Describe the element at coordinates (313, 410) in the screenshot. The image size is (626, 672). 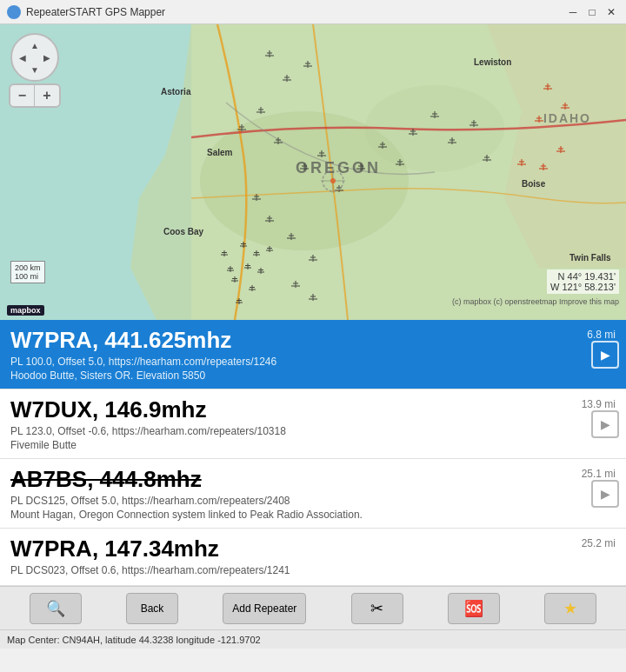
I see `repeater-title-2: W7DUX, 146.9mhz` at that location.